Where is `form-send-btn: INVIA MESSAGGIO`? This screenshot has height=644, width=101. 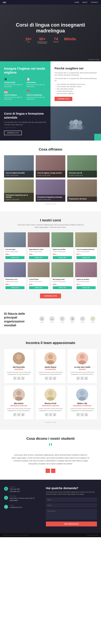 form-send-btn: INVIA MESSAGGIO is located at coordinates (71, 524).